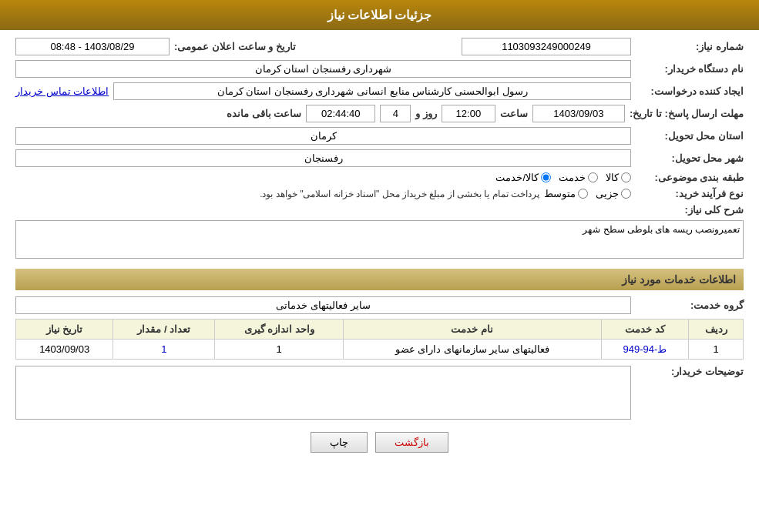 This screenshot has width=759, height=532. What do you see at coordinates (583, 194) in the screenshot?
I see `purchase-radio-motawaset` at bounding box center [583, 194].